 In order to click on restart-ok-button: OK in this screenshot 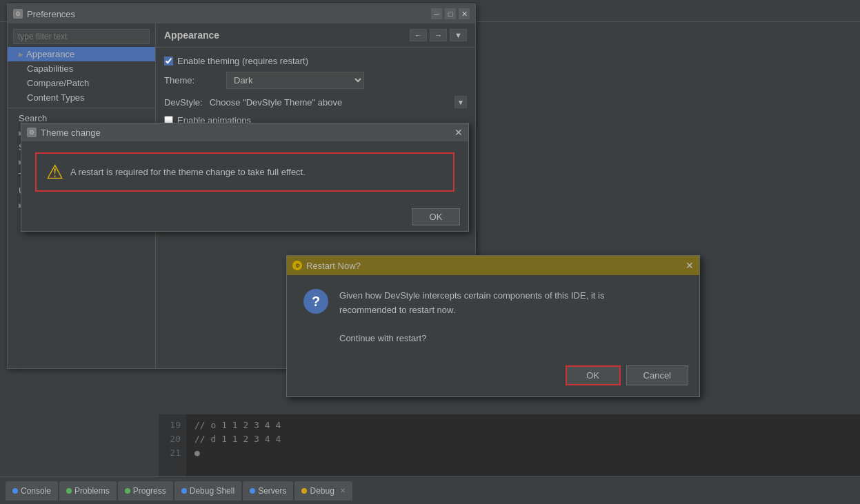, I will do `click(593, 375)`.